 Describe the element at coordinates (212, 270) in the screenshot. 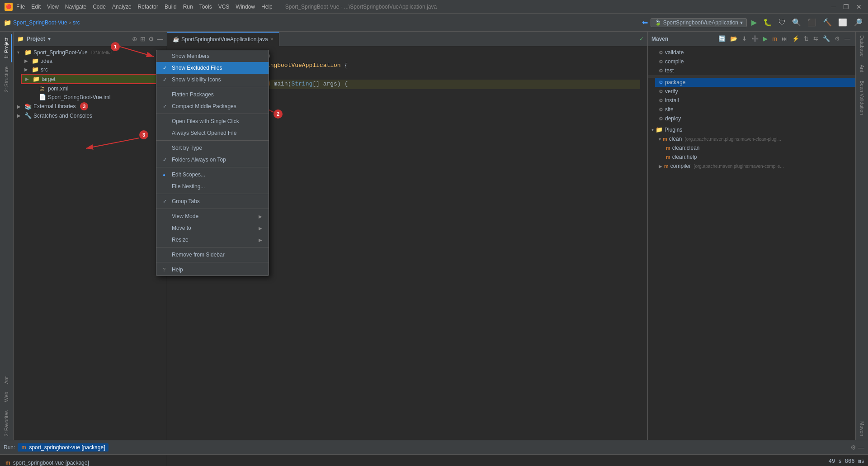

I see `menu-help: ? Help` at that location.